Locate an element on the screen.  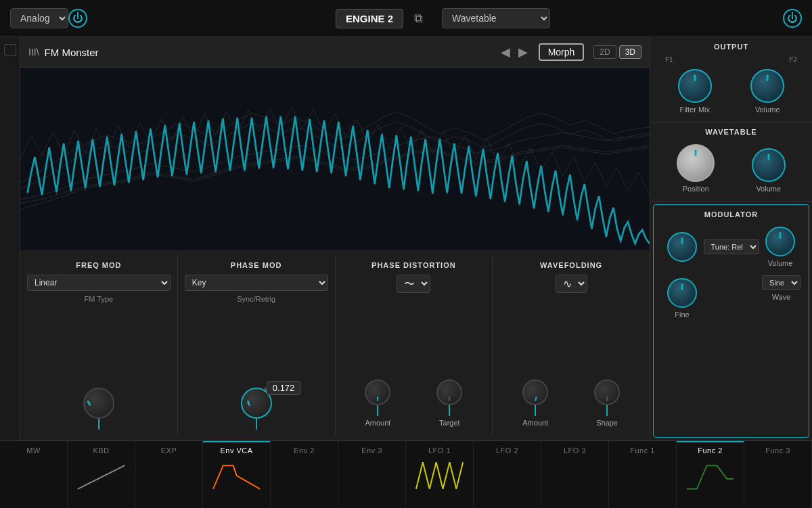
tab-item-exp: EXP is located at coordinates (169, 475).